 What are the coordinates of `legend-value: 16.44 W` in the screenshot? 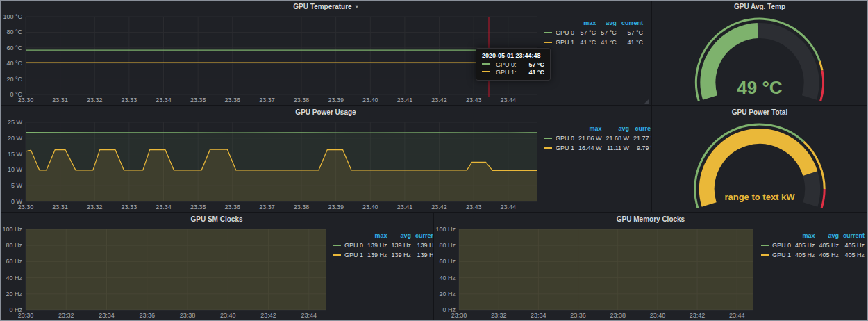 It's located at (590, 148).